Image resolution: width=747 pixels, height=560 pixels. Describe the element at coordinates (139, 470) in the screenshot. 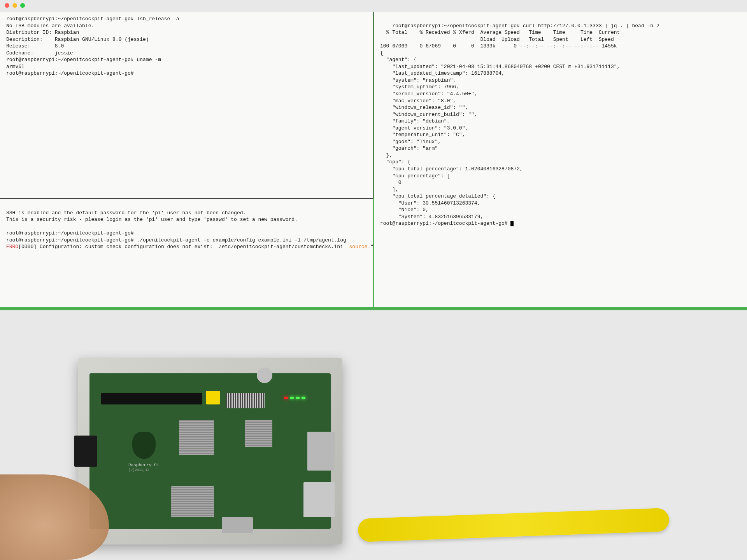

I see `board-copyright: (c)2011,12` at that location.